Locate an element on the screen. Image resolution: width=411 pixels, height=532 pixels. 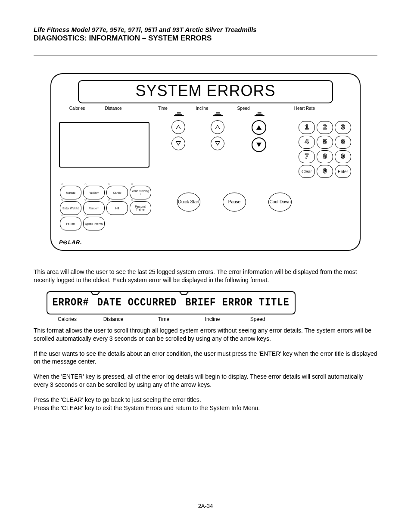
label-time: Time is located at coordinates (163, 109).